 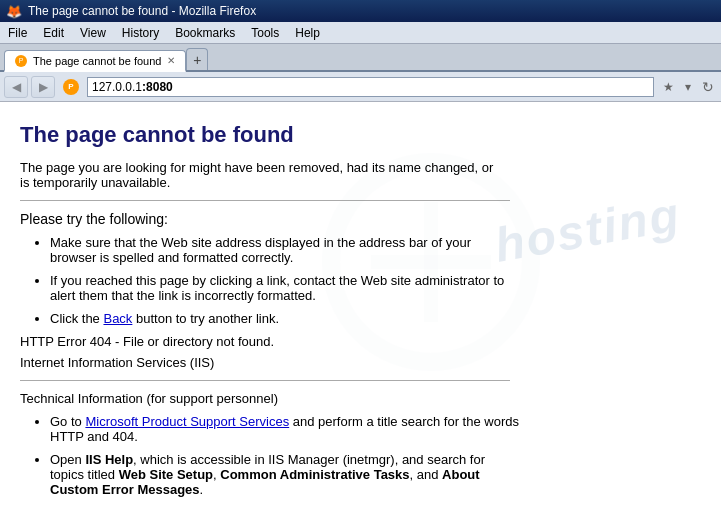 I want to click on tech-item-1: Go to Microsoft Product Support Services…, so click(x=285, y=429).